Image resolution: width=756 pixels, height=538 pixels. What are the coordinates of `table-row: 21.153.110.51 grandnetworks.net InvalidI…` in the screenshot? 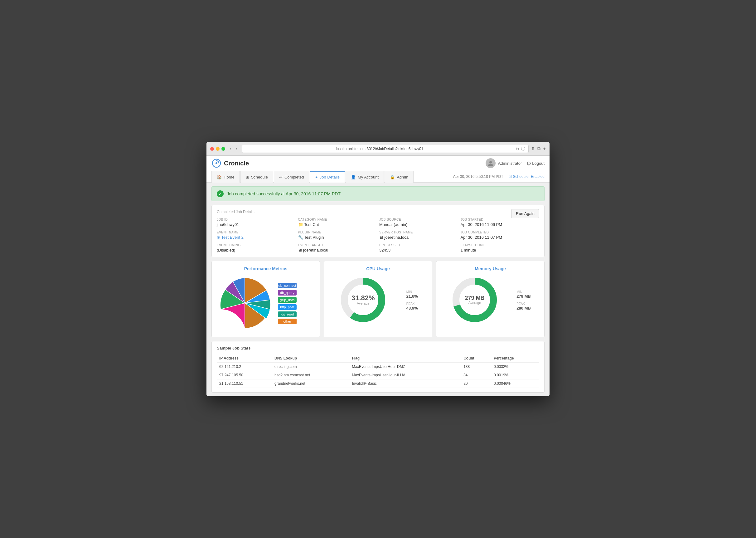 It's located at (378, 384).